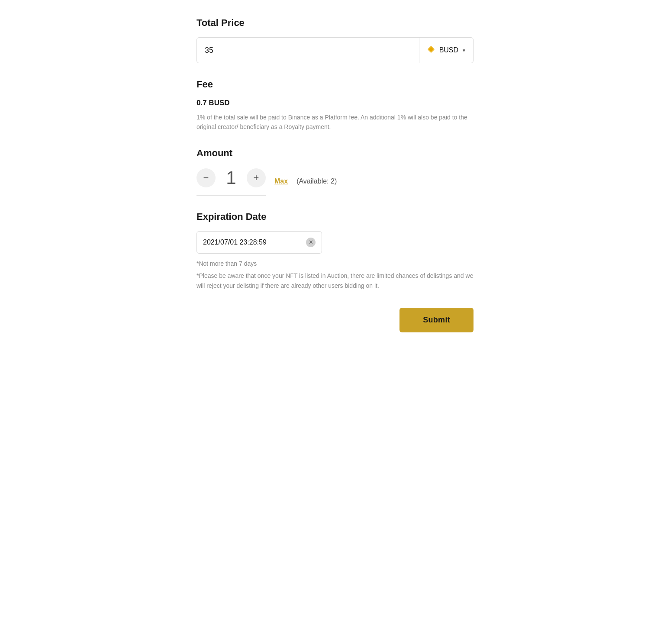 The height and width of the screenshot is (644, 670). I want to click on currency-label: BUSD, so click(449, 50).